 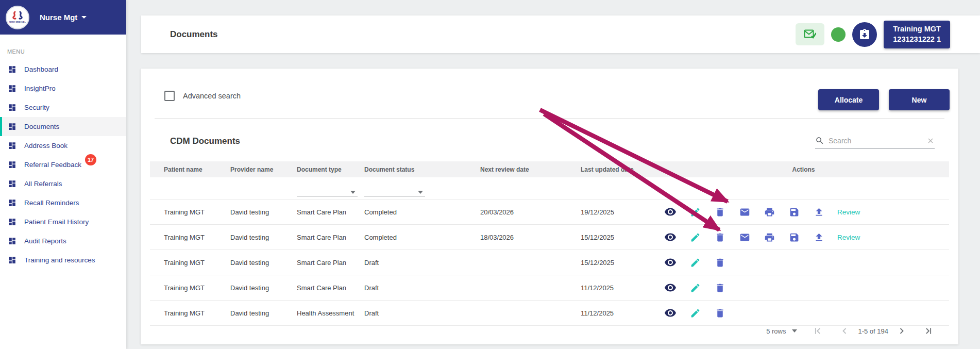 I want to click on last-page-button, so click(x=928, y=331).